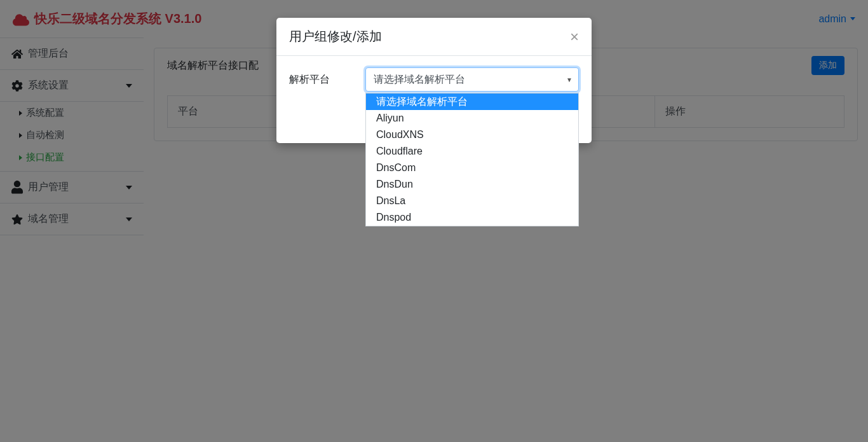 This screenshot has width=868, height=442. What do you see at coordinates (472, 168) in the screenshot?
I see `dropdown-option: DnsCom` at bounding box center [472, 168].